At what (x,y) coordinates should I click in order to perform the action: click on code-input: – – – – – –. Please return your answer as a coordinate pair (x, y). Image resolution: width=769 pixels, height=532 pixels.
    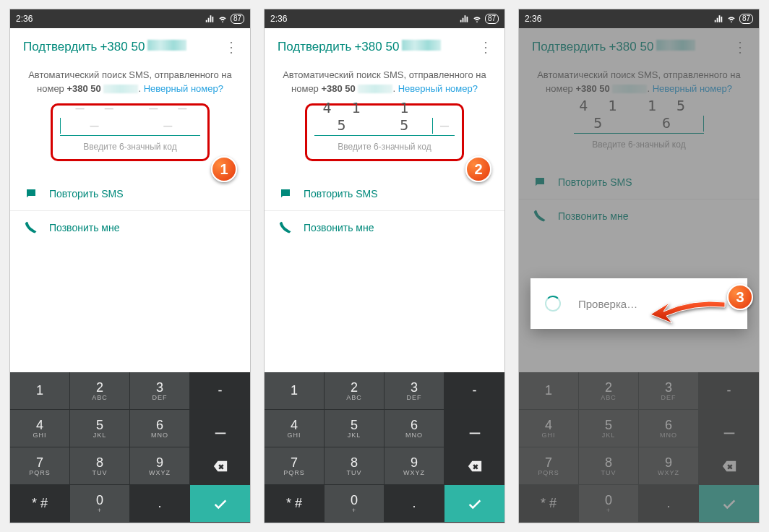
    Looking at the image, I should click on (130, 124).